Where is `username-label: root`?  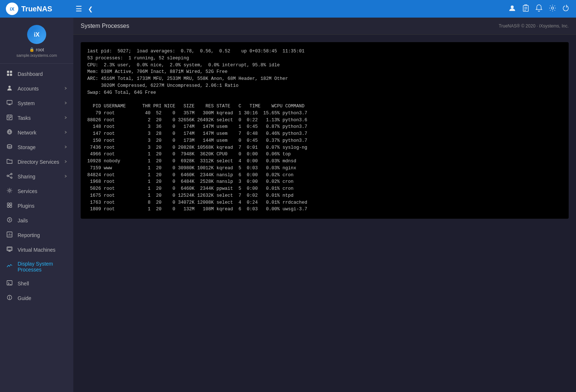
username-label: root is located at coordinates (40, 50).